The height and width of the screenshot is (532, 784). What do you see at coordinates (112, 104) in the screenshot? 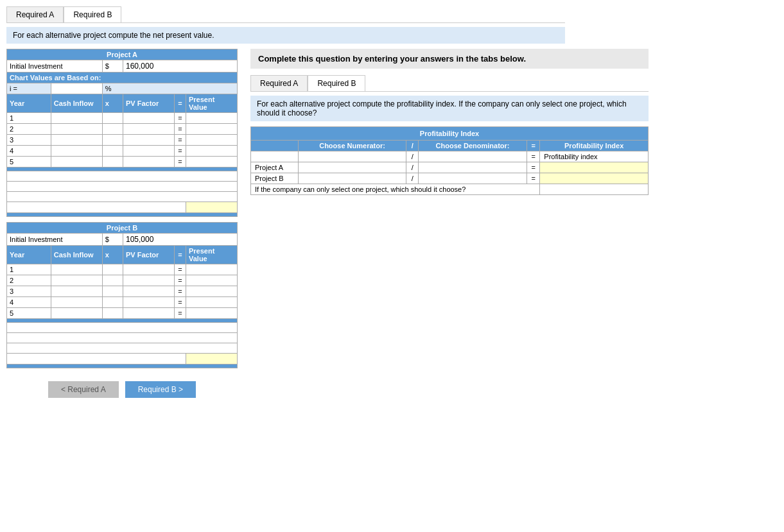
I see `col-x-a: x` at bounding box center [112, 104].